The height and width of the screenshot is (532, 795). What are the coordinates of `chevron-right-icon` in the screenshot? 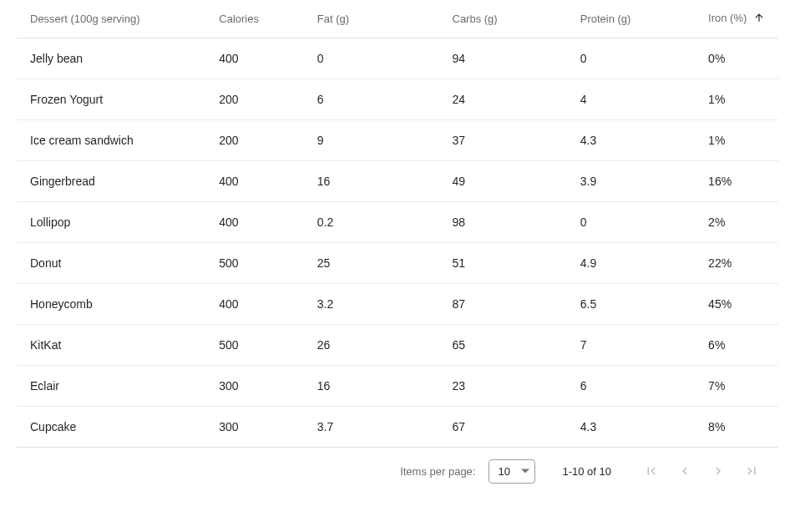 It's located at (718, 471).